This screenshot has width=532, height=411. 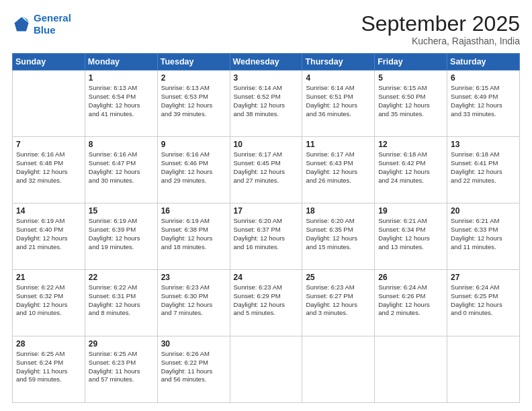 I want to click on day-number: 22, so click(x=121, y=277).